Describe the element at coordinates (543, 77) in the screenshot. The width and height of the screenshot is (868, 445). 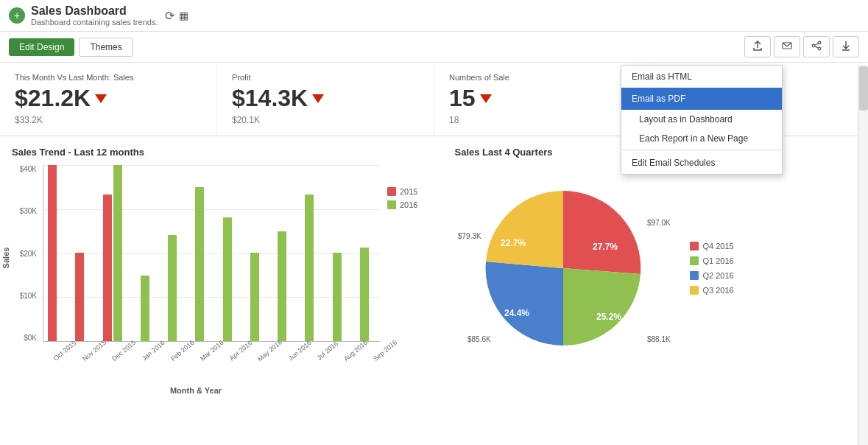
I see `kpi-label-numbers: Numbers of Sale` at that location.